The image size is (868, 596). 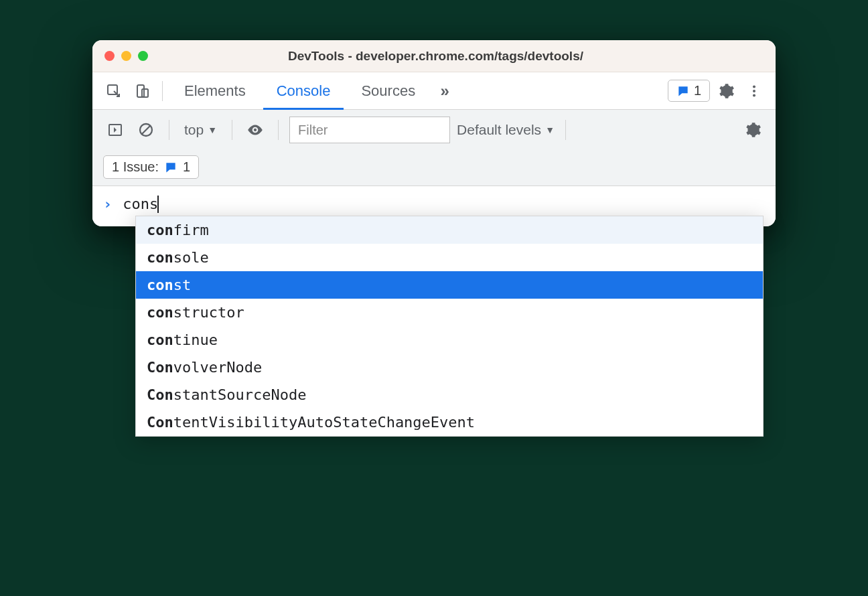 What do you see at coordinates (753, 130) in the screenshot?
I see `console-settings-icon` at bounding box center [753, 130].